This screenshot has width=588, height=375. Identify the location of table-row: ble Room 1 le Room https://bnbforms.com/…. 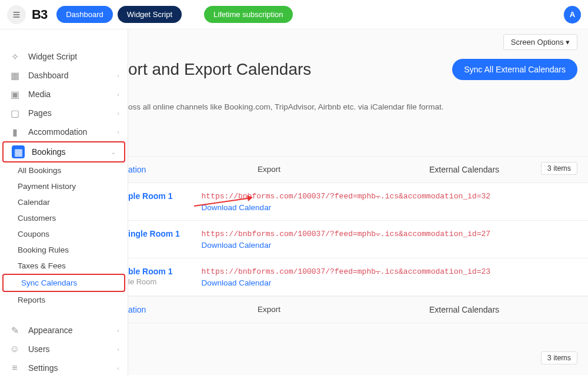
(358, 277).